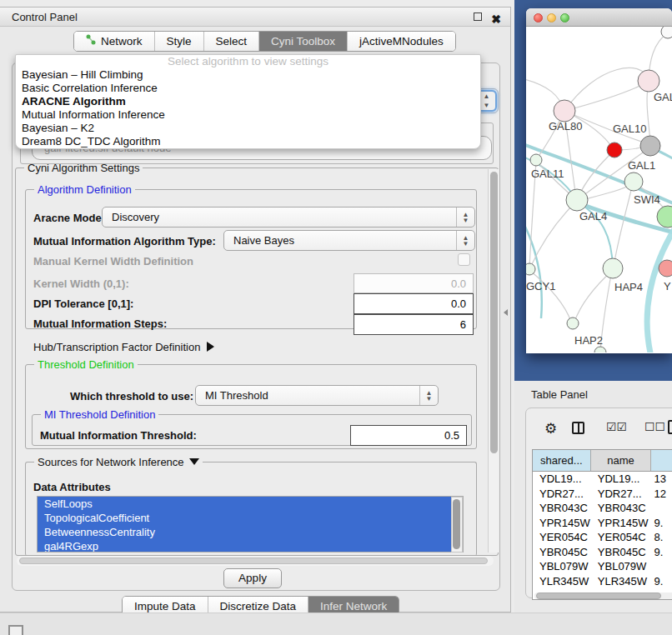 The width and height of the screenshot is (672, 635). What do you see at coordinates (536, 160) in the screenshot?
I see `network-node-gal11` at bounding box center [536, 160].